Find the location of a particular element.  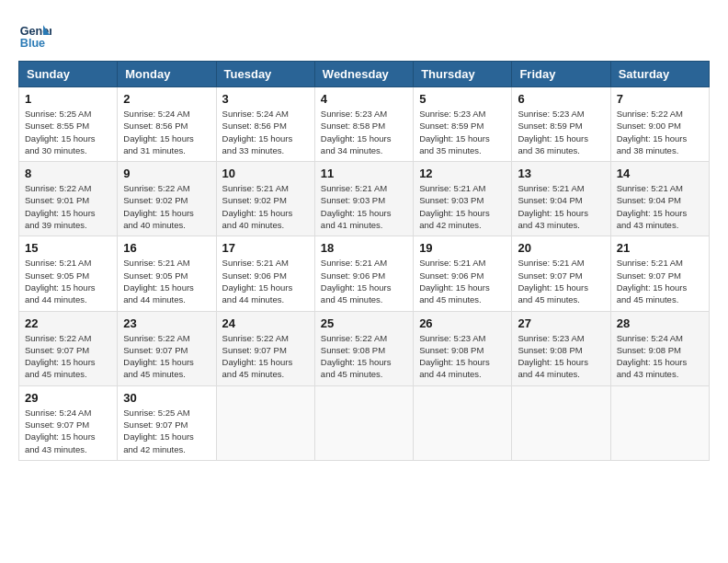

day-info: Sunrise: 5:24 AMSunset: 9:07 PMDaylight:… is located at coordinates (68, 431).